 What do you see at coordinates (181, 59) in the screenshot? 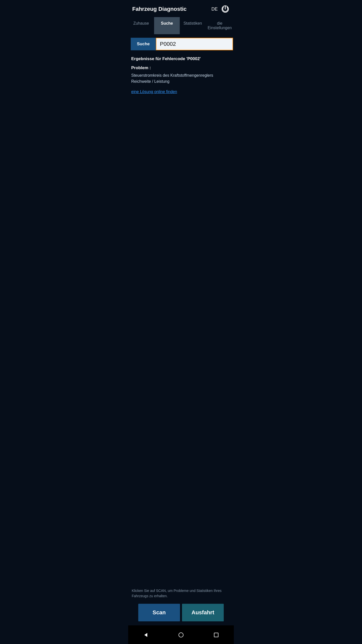
I see `results-title: Ergebnisse für Fehlercode 'P0002'` at bounding box center [181, 59].